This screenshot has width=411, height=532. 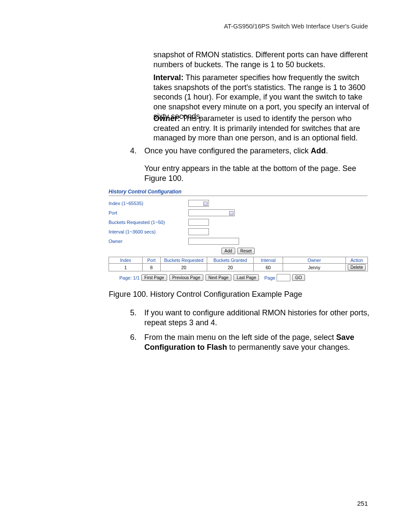 I want to click on figure-divider, so click(x=238, y=196).